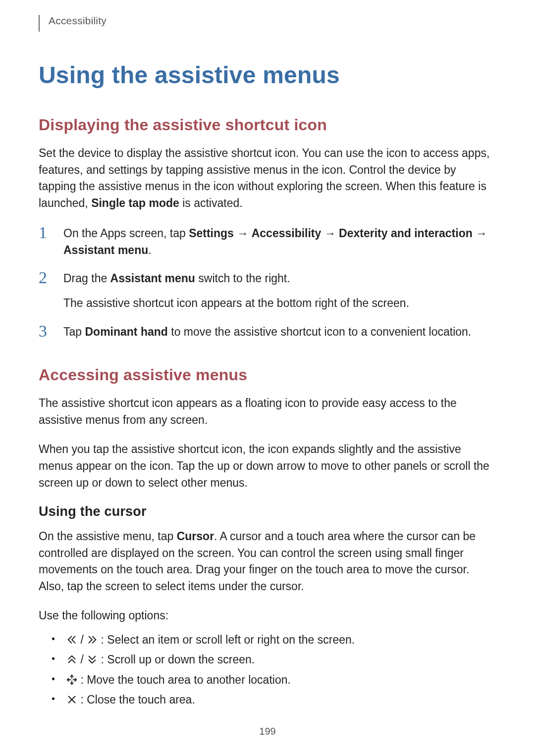 This screenshot has width=535, height=756. I want to click on text-run: Drag the, so click(87, 278).